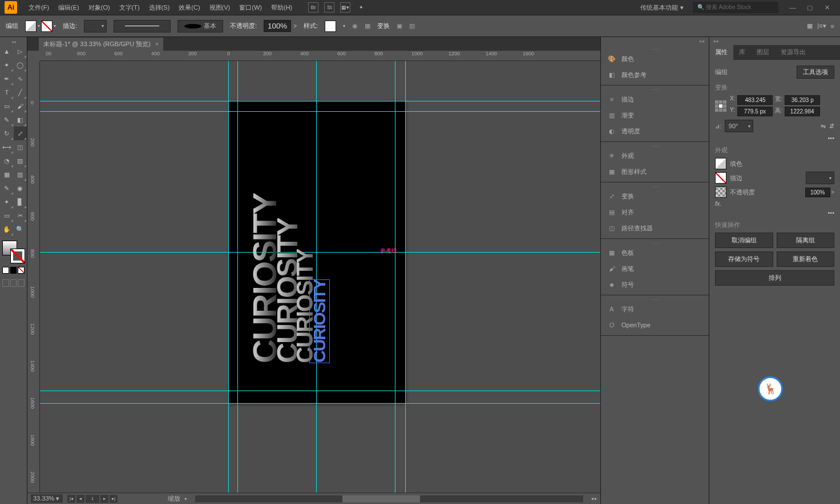 Image resolution: width=840 pixels, height=504 pixels. What do you see at coordinates (655, 99) in the screenshot?
I see `panel-stroke: ≡描边` at bounding box center [655, 99].